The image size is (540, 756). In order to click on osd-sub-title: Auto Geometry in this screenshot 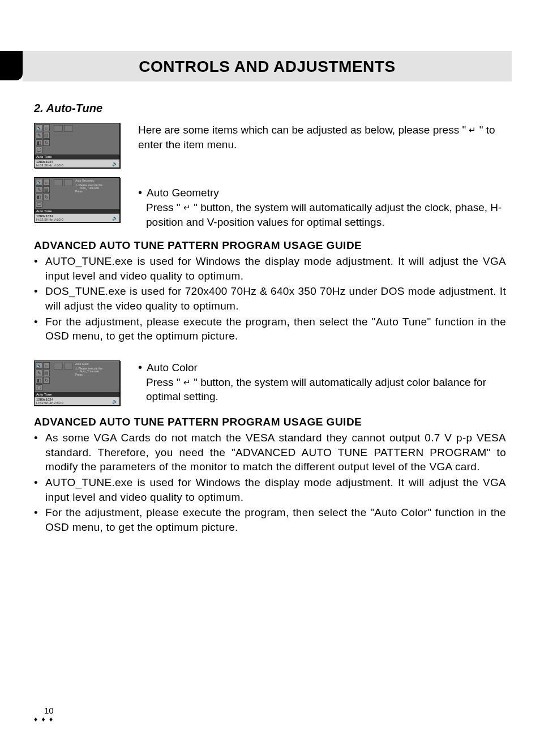, I will do `click(89, 181)`.